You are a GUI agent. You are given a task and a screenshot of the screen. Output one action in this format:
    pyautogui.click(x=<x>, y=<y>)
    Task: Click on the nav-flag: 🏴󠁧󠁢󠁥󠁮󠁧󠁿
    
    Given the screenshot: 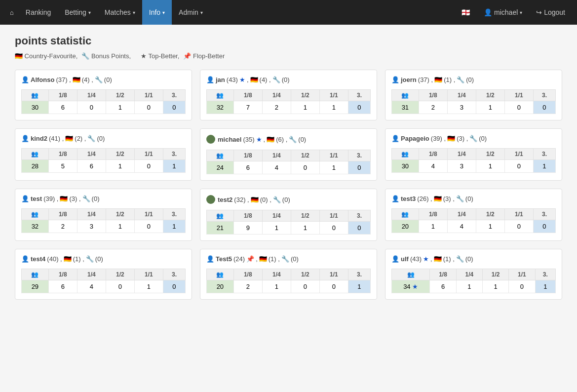 What is the action you would take?
    pyautogui.click(x=466, y=12)
    